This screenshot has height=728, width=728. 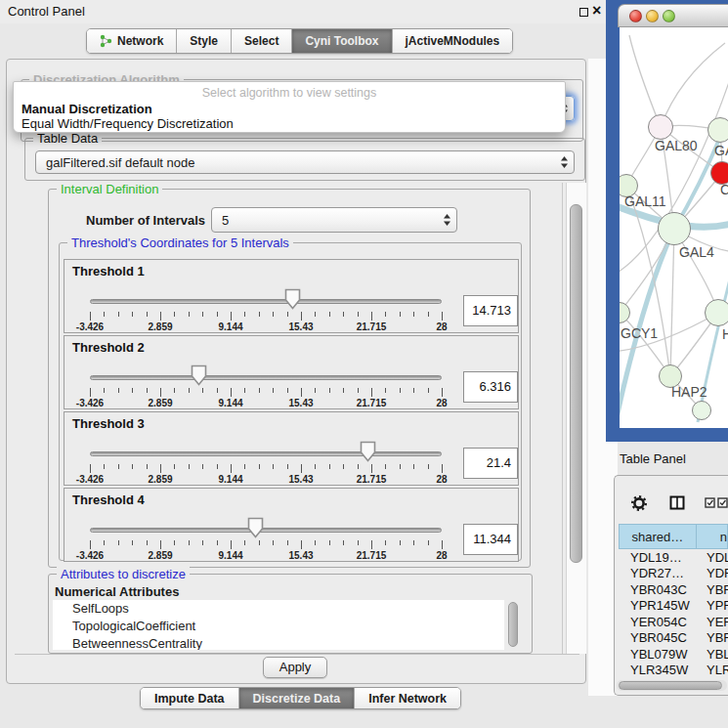 What do you see at coordinates (658, 590) in the screenshot?
I see `table-cell: YBR043C` at bounding box center [658, 590].